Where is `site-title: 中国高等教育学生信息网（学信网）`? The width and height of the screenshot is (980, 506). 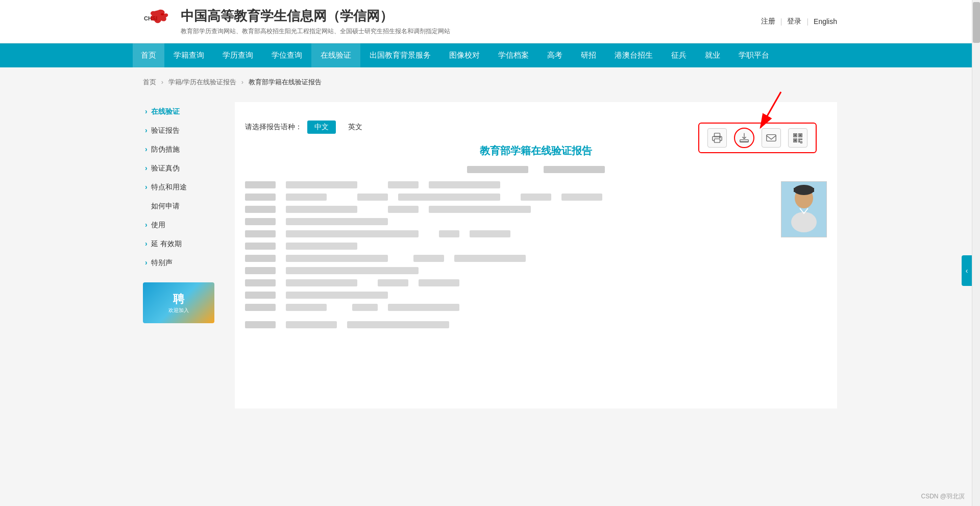
site-title: 中国高等教育学生信息网（学信网） is located at coordinates (315, 16).